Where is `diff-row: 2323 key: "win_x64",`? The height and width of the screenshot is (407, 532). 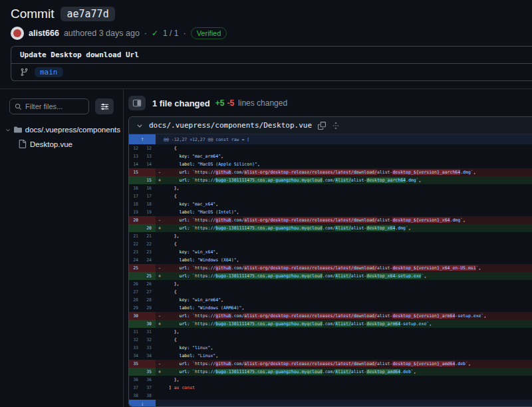 diff-row: 2323 key: "win_x64", is located at coordinates (331, 252).